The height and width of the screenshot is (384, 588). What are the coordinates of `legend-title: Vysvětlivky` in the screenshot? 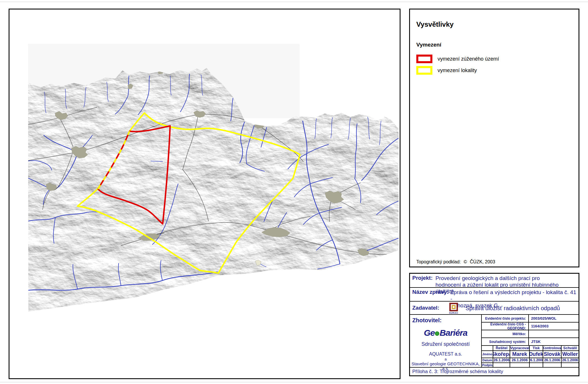 It's located at (435, 24).